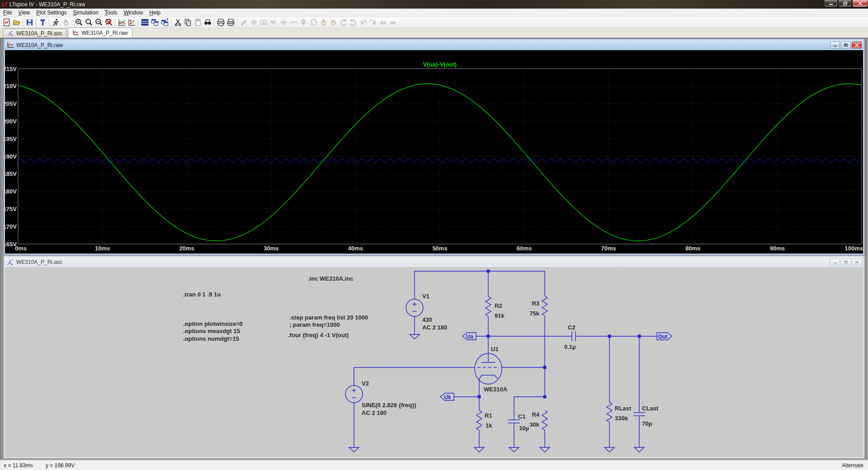 The height and width of the screenshot is (470, 868). I want to click on resistor-R2, so click(488, 306).